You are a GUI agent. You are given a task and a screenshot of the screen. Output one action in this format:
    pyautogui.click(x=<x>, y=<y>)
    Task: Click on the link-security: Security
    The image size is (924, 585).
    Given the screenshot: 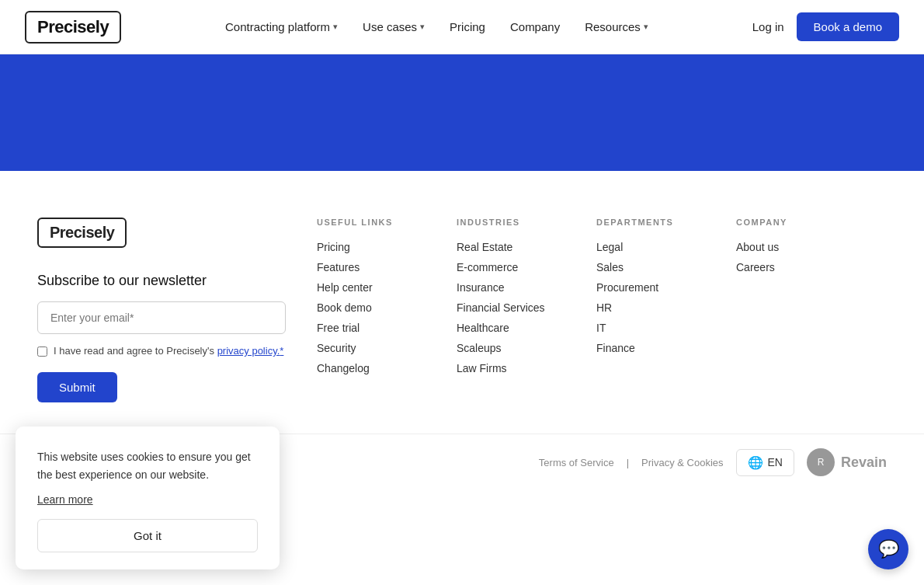 What is the action you would take?
    pyautogui.click(x=363, y=348)
    